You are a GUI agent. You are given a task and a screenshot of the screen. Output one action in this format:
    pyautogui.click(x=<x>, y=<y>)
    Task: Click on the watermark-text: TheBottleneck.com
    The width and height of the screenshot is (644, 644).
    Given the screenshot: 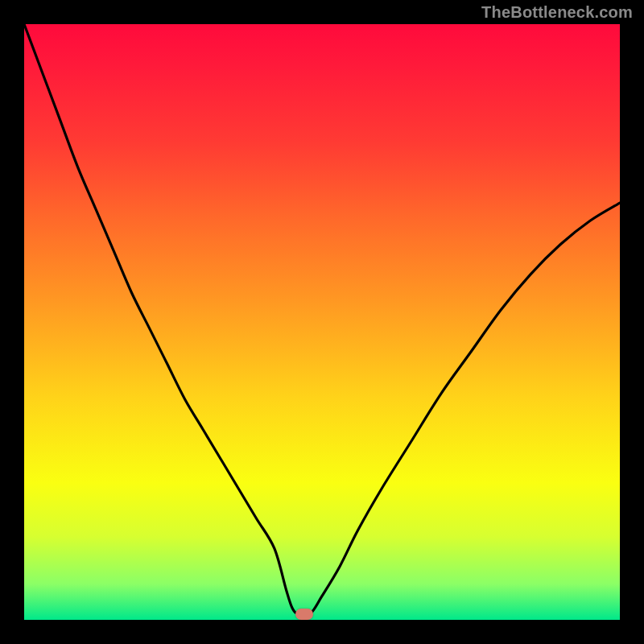 What is the action you would take?
    pyautogui.click(x=557, y=13)
    